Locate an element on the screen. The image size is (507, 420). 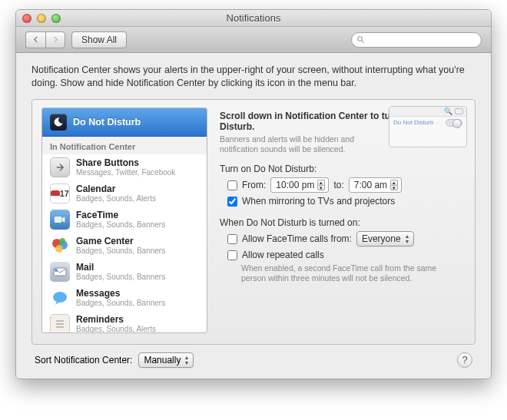
sidebar-section-header: In Notification Center is located at coordinates (124, 146).